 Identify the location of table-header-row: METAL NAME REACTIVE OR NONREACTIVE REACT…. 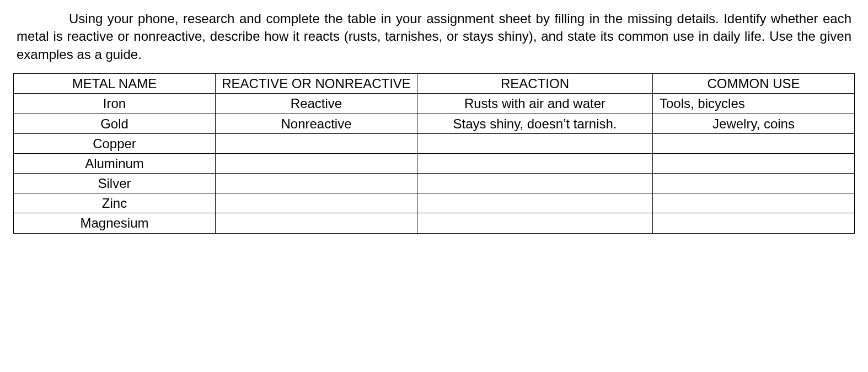
(435, 84).